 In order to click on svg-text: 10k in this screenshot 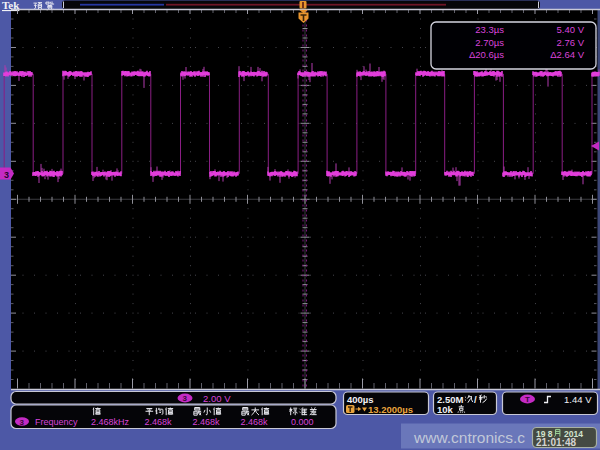, I will do `click(446, 410)`.